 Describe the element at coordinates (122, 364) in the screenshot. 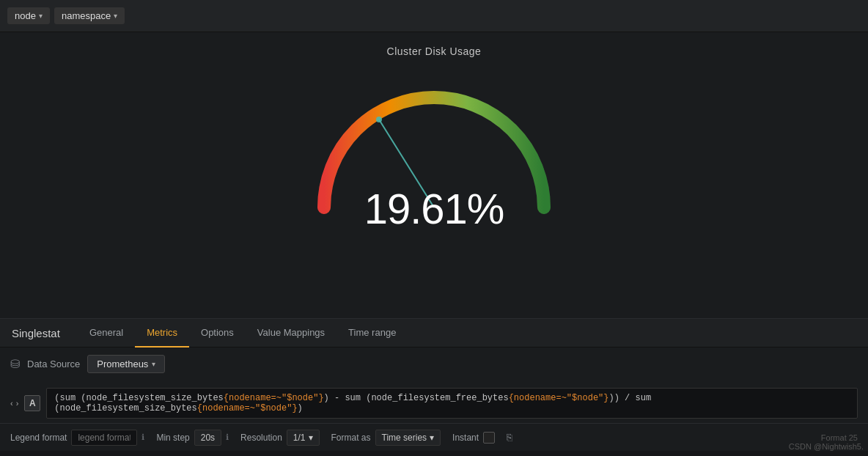

I see `prometheus-label: Prometheus` at that location.